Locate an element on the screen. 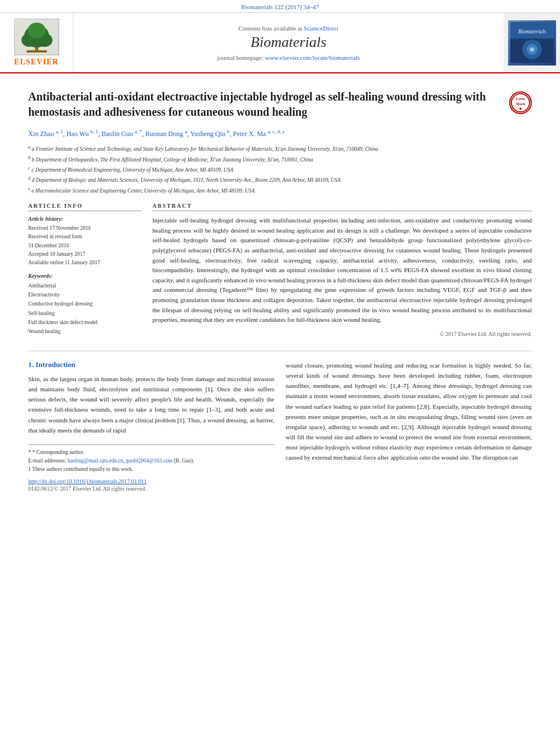 The width and height of the screenshot is (560, 747). abstract-column: ABSTRACT Injectable self-healing hydroge… is located at coordinates (342, 272).